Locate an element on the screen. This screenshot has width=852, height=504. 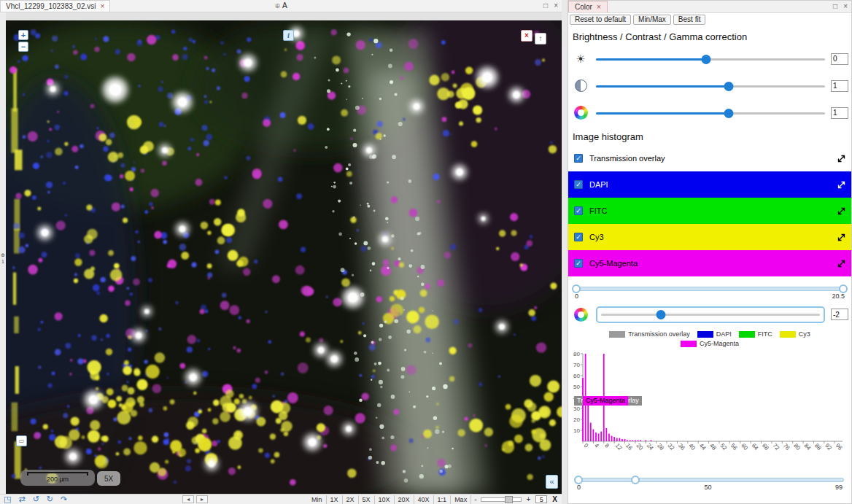
gamma-slider is located at coordinates (710, 113).